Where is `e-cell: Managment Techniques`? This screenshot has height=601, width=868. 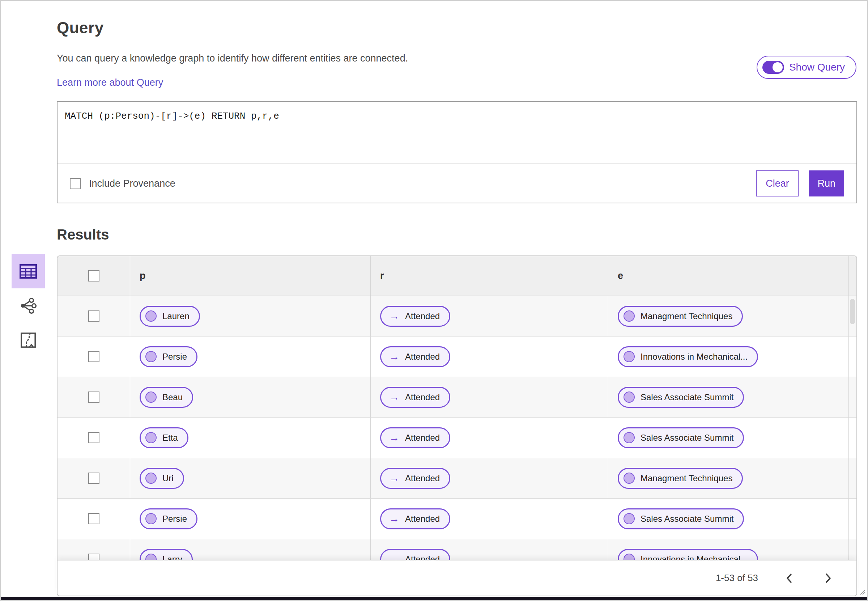
e-cell: Managment Techniques is located at coordinates (732, 478).